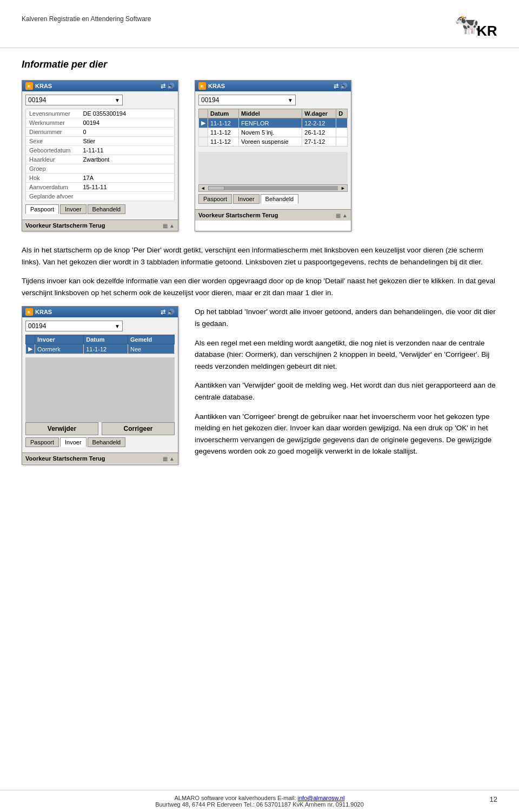  What do you see at coordinates (101, 160) in the screenshot?
I see `table-row: HaarkleurZwartbont` at bounding box center [101, 160].